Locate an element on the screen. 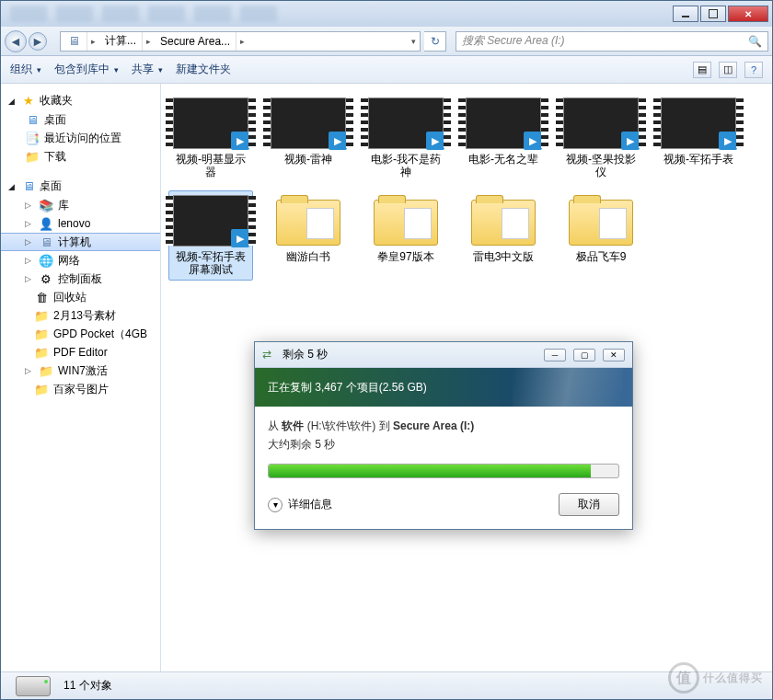 This screenshot has height=700, width=773. file-item: 幽游白书 is located at coordinates (308, 235).